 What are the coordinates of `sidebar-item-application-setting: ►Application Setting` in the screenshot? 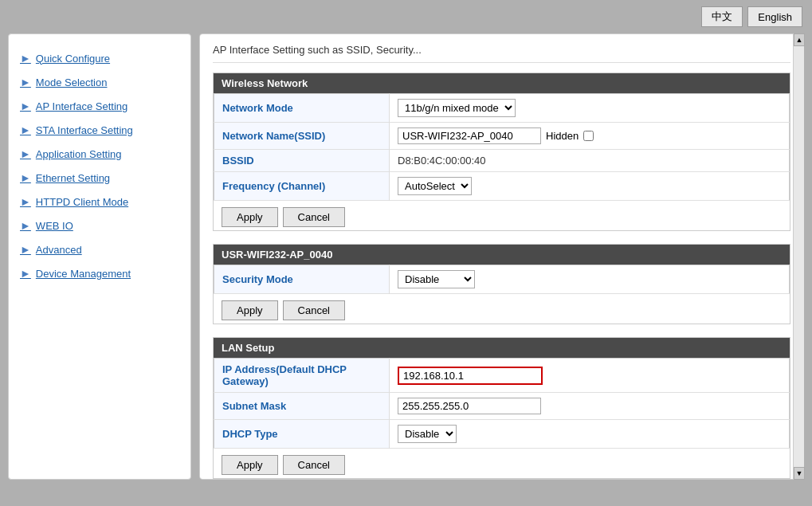 It's located at (100, 154).